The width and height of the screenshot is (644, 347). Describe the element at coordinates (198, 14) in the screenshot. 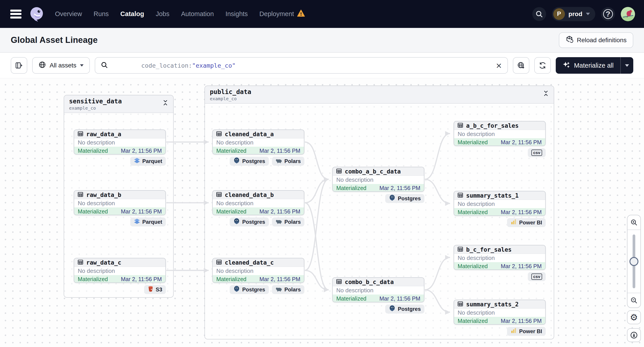

I see `nav-item-automation: Automation` at that location.